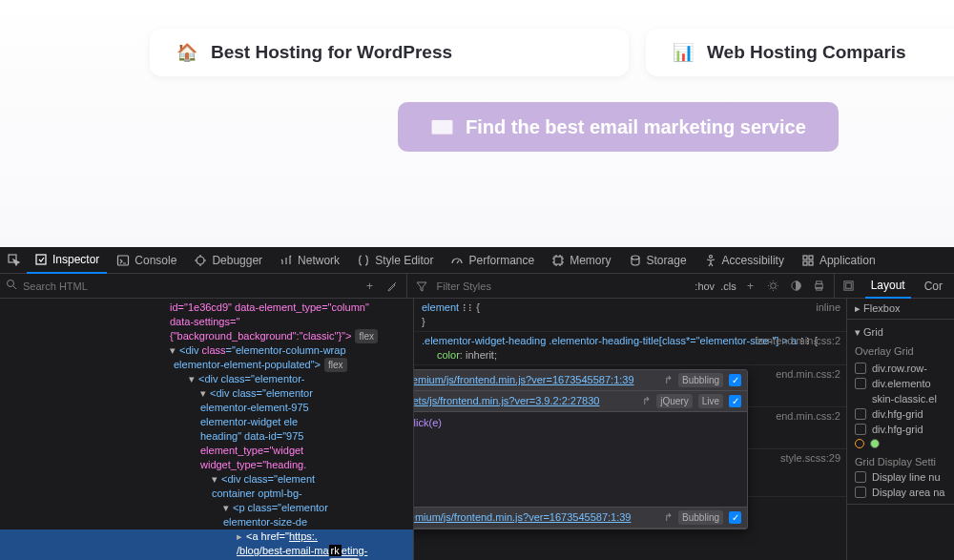 The height and width of the screenshot is (560, 954). Describe the element at coordinates (744, 260) in the screenshot. I see `tab-accessibility: Accessibility` at that location.